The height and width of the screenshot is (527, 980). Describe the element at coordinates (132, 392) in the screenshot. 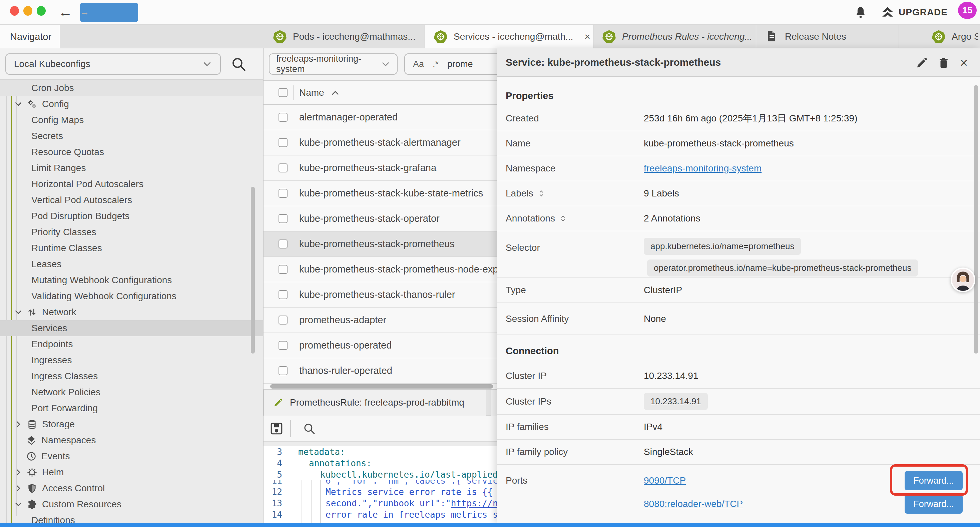

I see `sidebar-item-network-policies: Network Policies` at that location.